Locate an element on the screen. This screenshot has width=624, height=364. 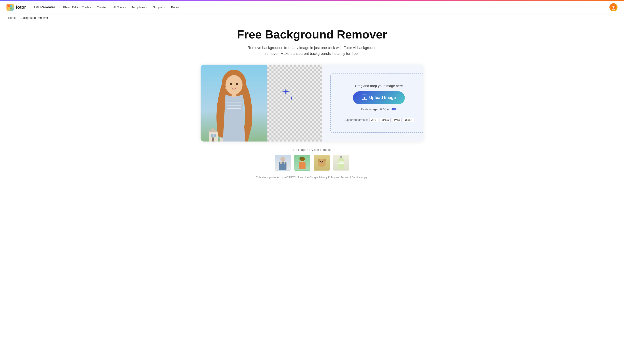
formats-row: Supported formats: JPG JPEG PNG WebP is located at coordinates (379, 120).